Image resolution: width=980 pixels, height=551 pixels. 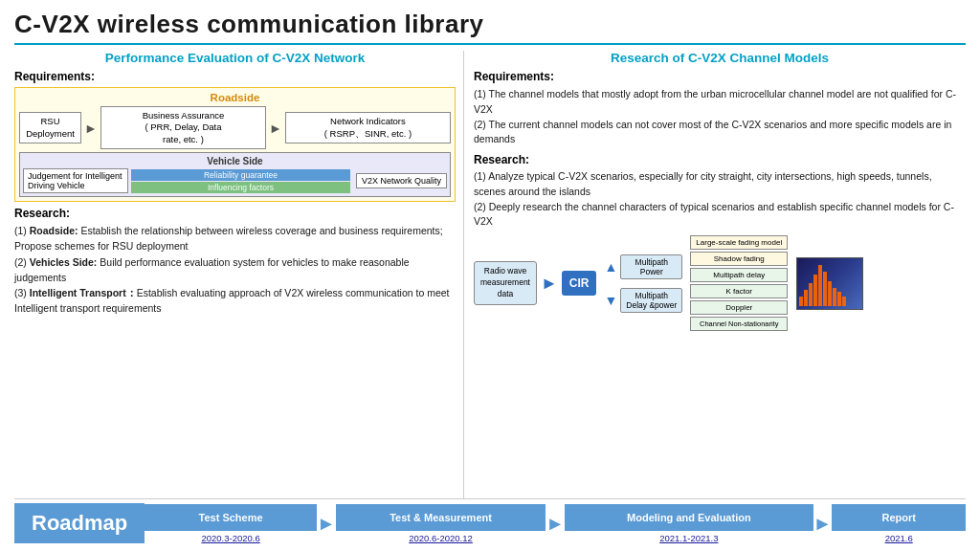 What do you see at coordinates (440, 538) in the screenshot?
I see `step-2-date: 2020.6-2020.12` at bounding box center [440, 538].